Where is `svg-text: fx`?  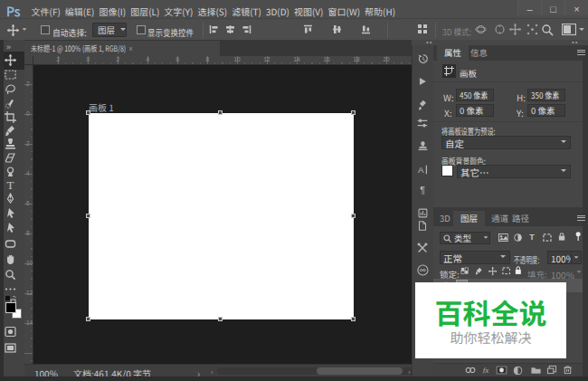
svg-text: fx is located at coordinates (487, 369).